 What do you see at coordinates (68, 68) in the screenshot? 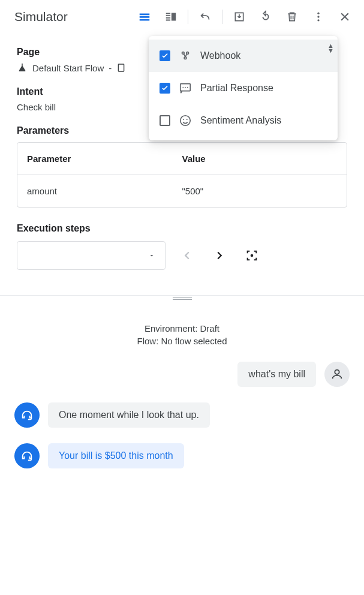
I see `flow-name: Default Start Flow` at bounding box center [68, 68].